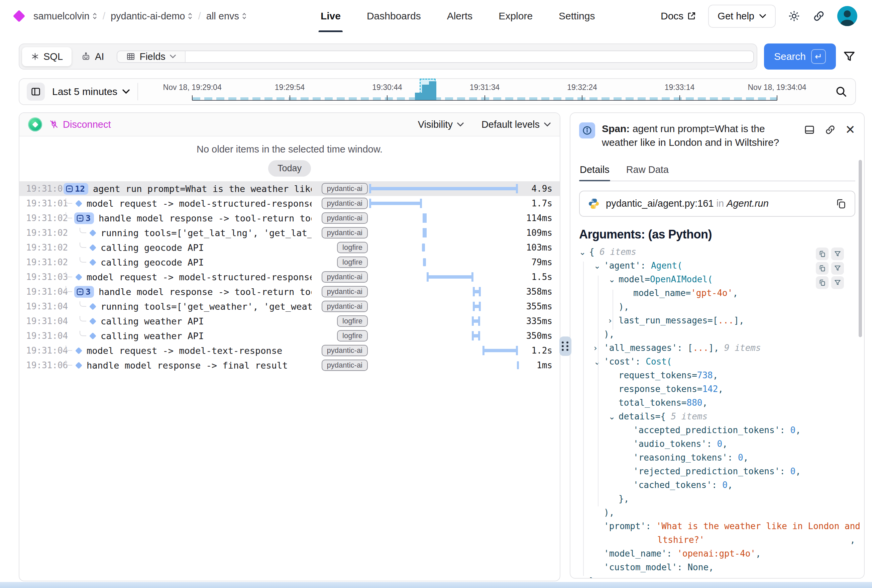 The height and width of the screenshot is (588, 872). I want to click on tab-live: Live, so click(331, 16).